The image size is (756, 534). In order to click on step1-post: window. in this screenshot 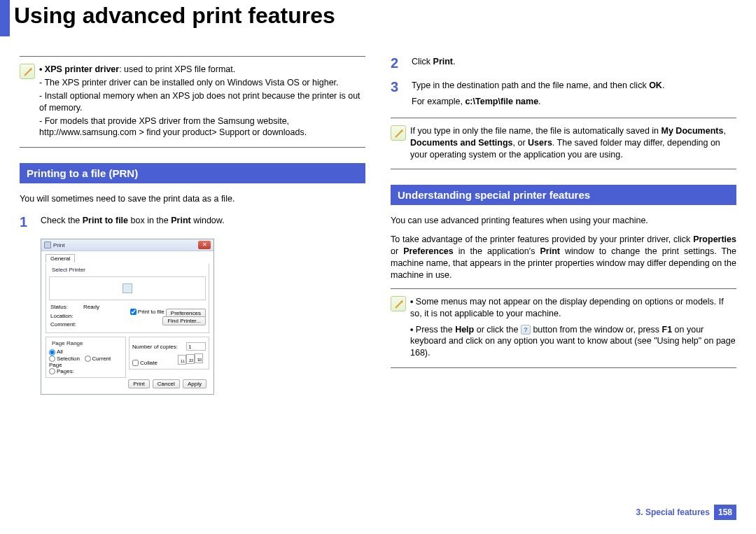, I will do `click(208, 220)`.